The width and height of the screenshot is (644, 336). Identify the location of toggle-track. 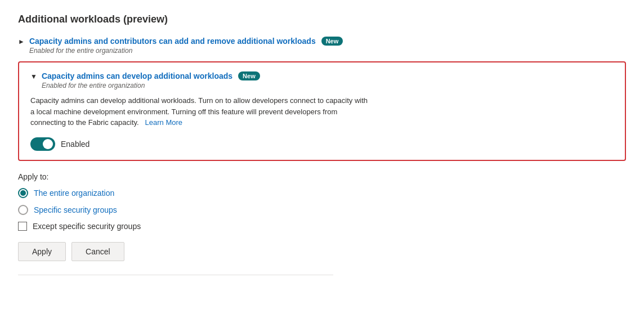
(43, 144).